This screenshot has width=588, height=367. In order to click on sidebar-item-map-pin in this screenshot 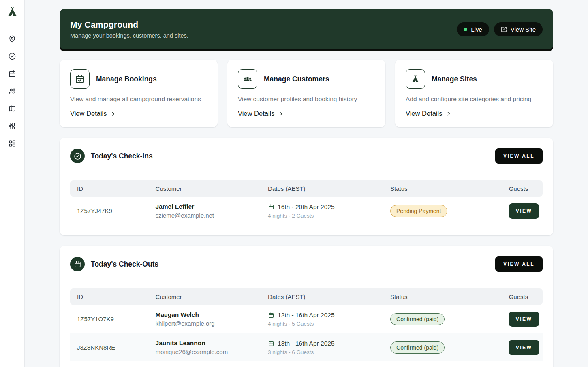, I will do `click(12, 39)`.